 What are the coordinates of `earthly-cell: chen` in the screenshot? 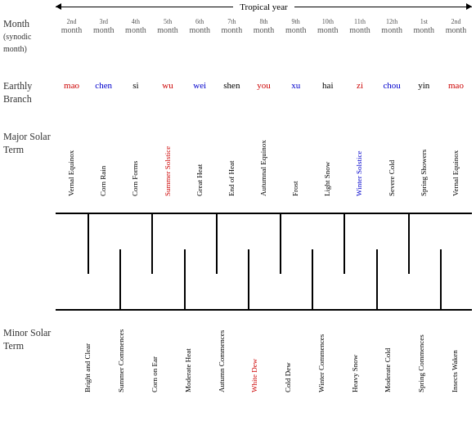 It's located at (103, 85).